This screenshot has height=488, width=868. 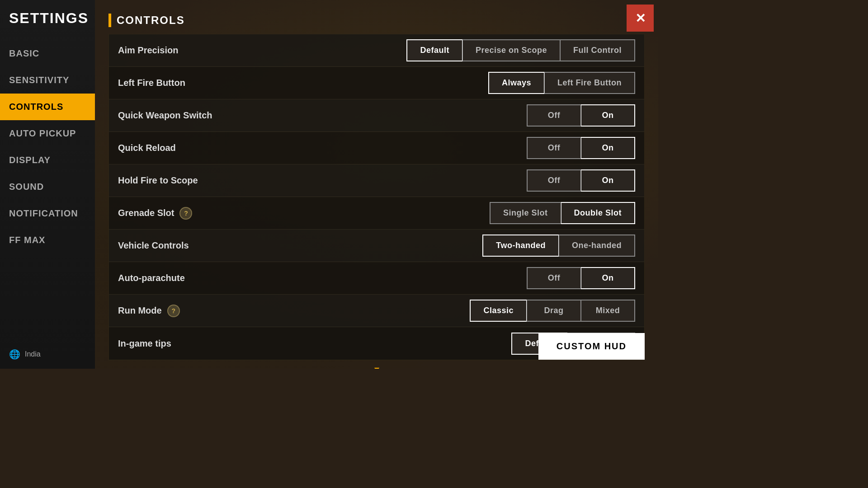 I want to click on setting-row: Vehicle ControlsTwo-handedOne-handed, so click(x=377, y=246).